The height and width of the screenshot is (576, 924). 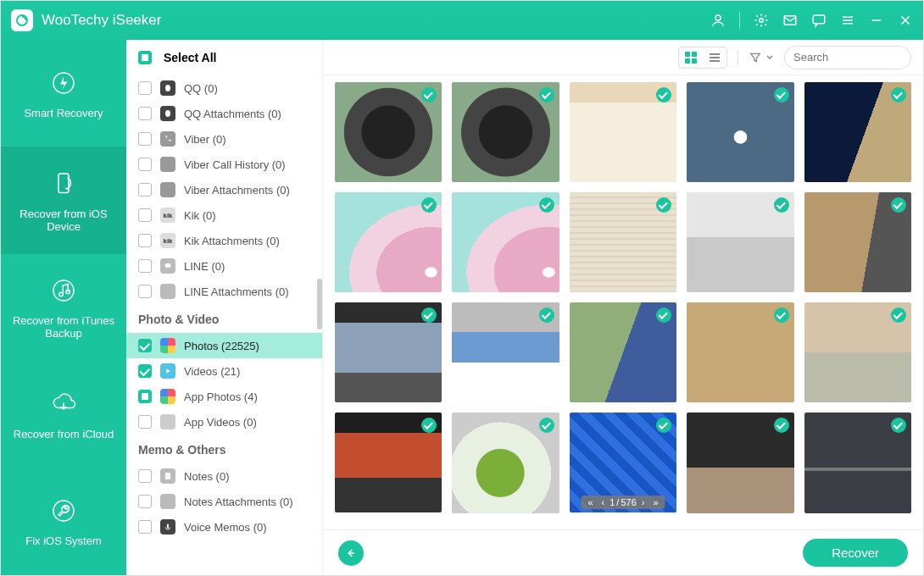 I want to click on category-item: kikKik Attachments (0), so click(x=224, y=241).